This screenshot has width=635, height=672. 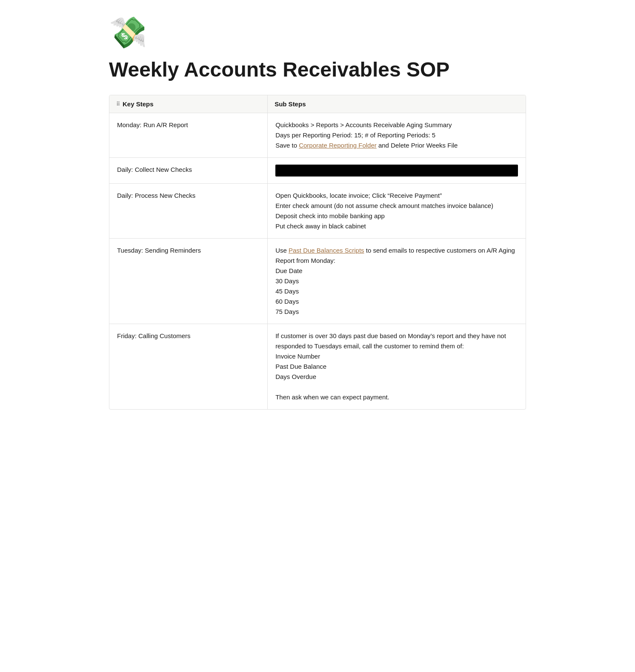 What do you see at coordinates (397, 341) in the screenshot?
I see `sub-step-line: If customer is over 30 days past due bas…` at bounding box center [397, 341].